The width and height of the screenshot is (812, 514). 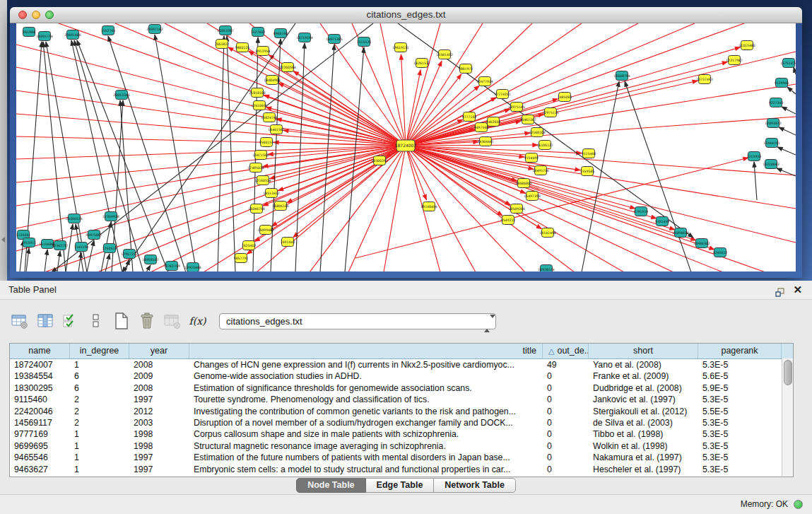 What do you see at coordinates (147, 321) in the screenshot?
I see `delete-column-button` at bounding box center [147, 321].